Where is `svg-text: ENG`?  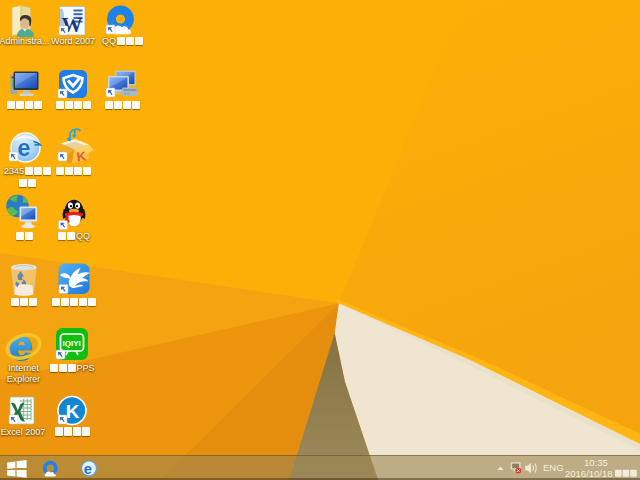 svg-text: ENG is located at coordinates (554, 468).